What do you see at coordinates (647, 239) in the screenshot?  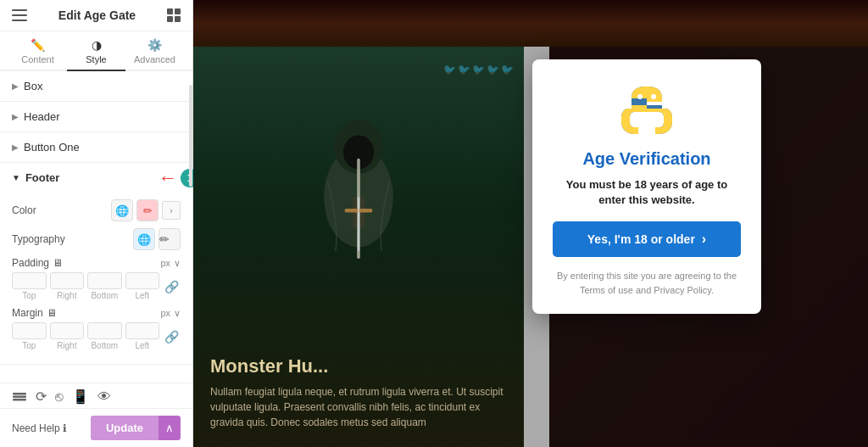 I see `age-verify-button: Yes, I'm 18 or older ›` at bounding box center [647, 239].